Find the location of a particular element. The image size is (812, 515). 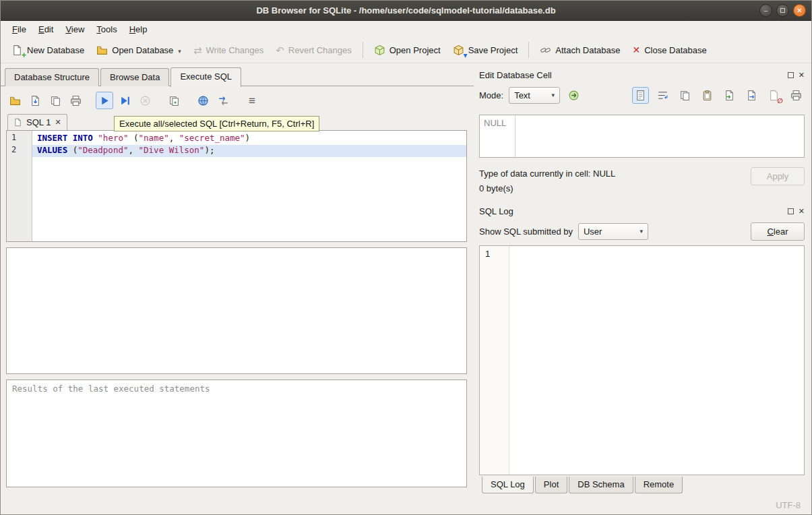

edit-cell-dock-header: Edit Database Cell ✕ is located at coordinates (642, 75).